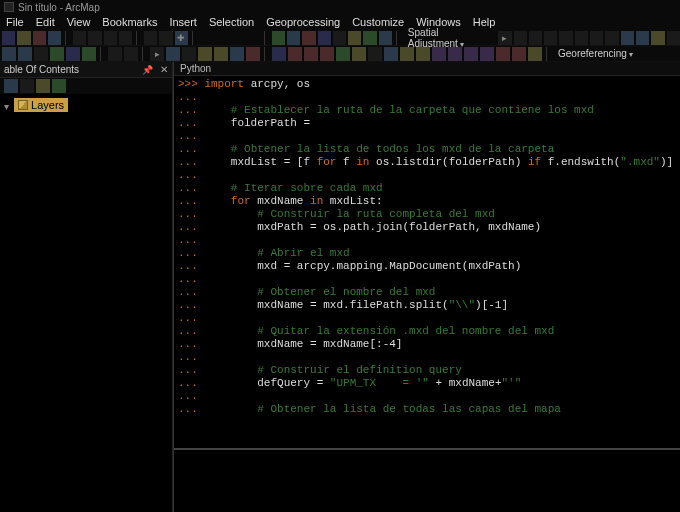  What do you see at coordinates (59, 86) in the screenshot?
I see `list-by-selection-icon` at bounding box center [59, 86].